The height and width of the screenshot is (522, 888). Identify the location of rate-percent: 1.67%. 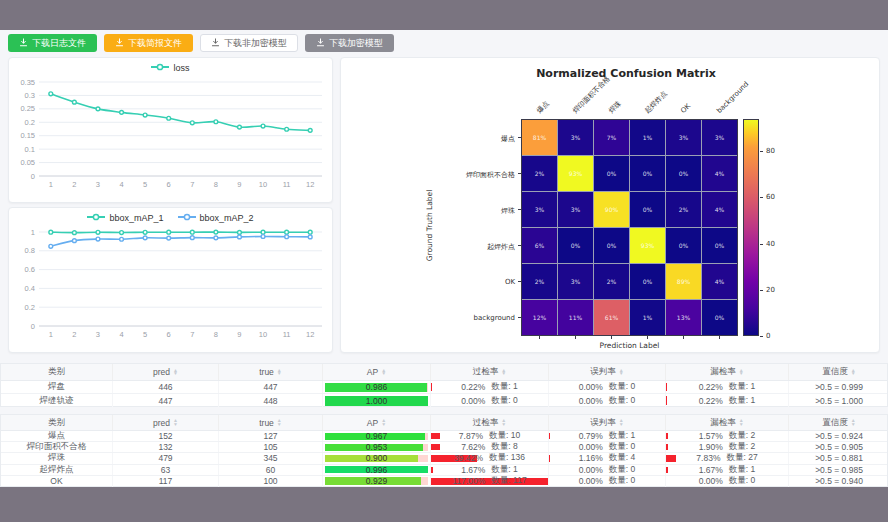
(711, 470).